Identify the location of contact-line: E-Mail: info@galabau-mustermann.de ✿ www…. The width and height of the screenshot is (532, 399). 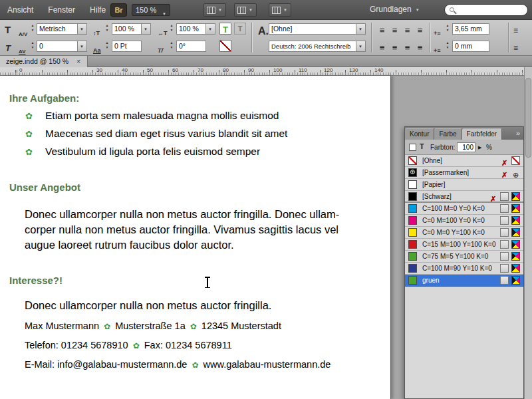
(178, 364).